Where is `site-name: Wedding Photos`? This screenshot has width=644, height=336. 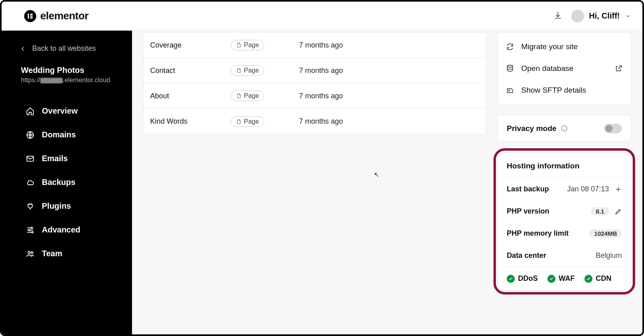 site-name: Wedding Photos is located at coordinates (67, 68).